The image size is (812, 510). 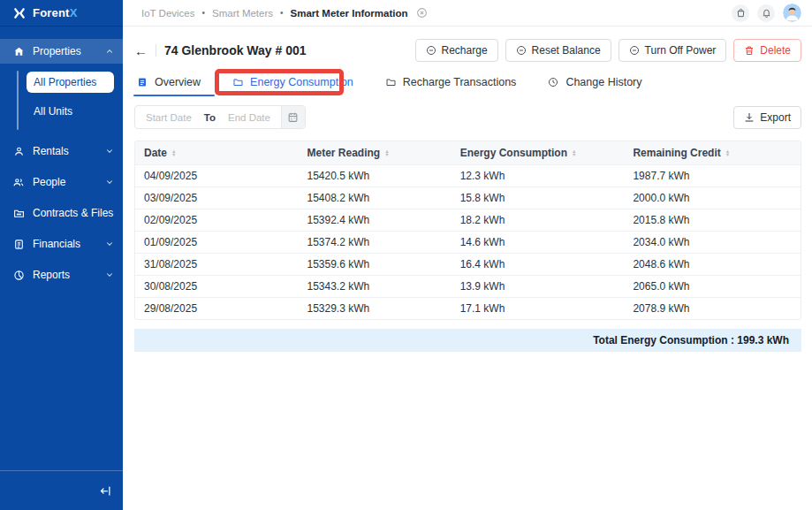 I want to click on sidebar-item-people: People, so click(x=62, y=182).